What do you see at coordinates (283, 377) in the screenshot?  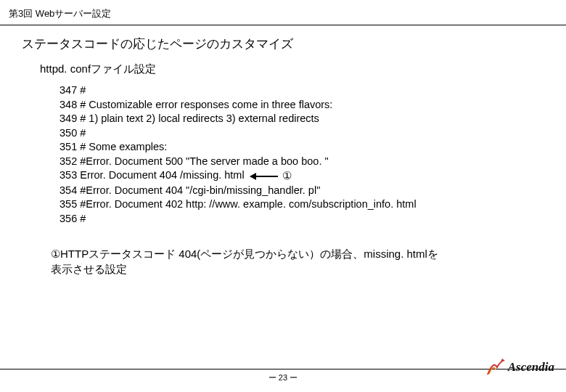 I see `page-number: ー 23 ー` at bounding box center [283, 377].